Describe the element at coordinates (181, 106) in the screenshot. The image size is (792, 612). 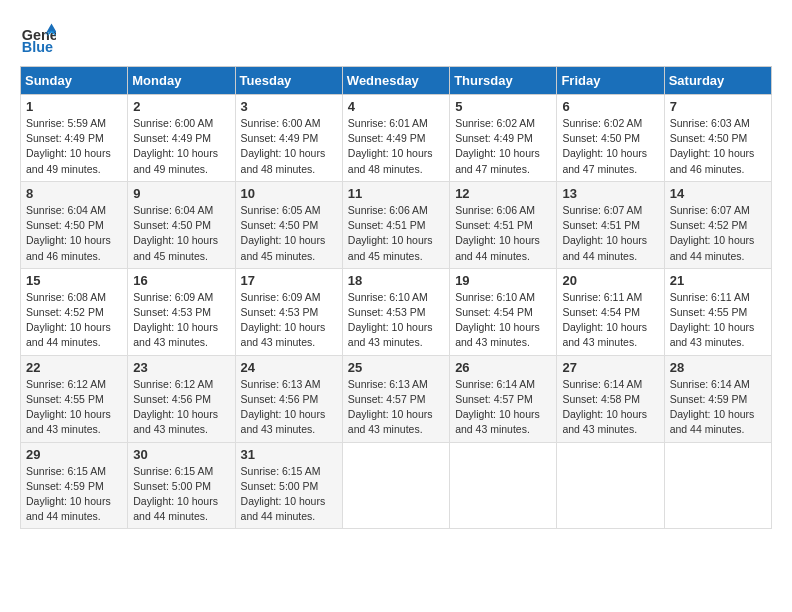
I see `day-number: 2` at that location.